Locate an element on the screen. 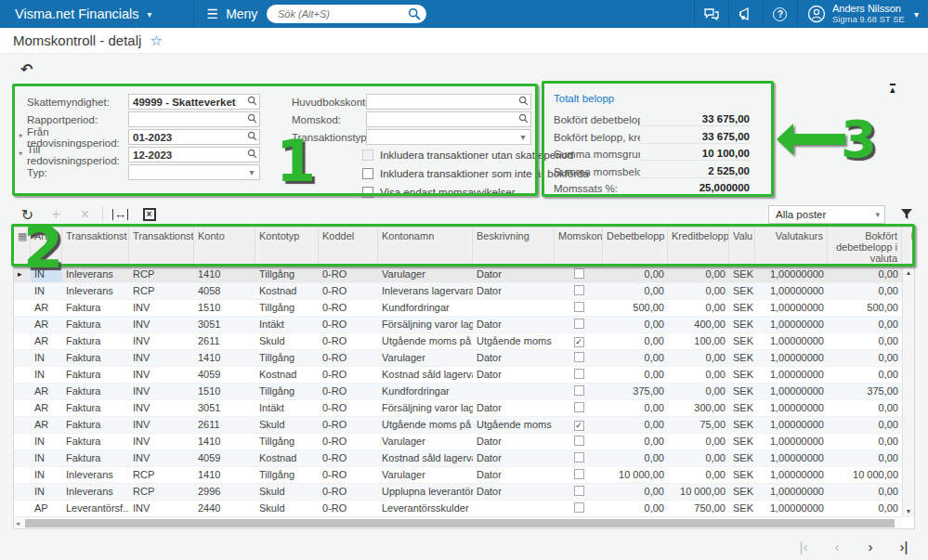 This screenshot has height=560, width=928. table-row: INInleveransRCP2996Skuld0-ROUpplupna lev… is located at coordinates (464, 492).